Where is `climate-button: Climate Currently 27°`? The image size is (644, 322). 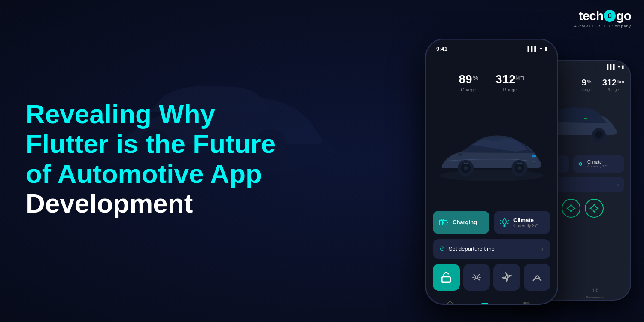
climate-button: Climate Currently 27° is located at coordinates (522, 222).